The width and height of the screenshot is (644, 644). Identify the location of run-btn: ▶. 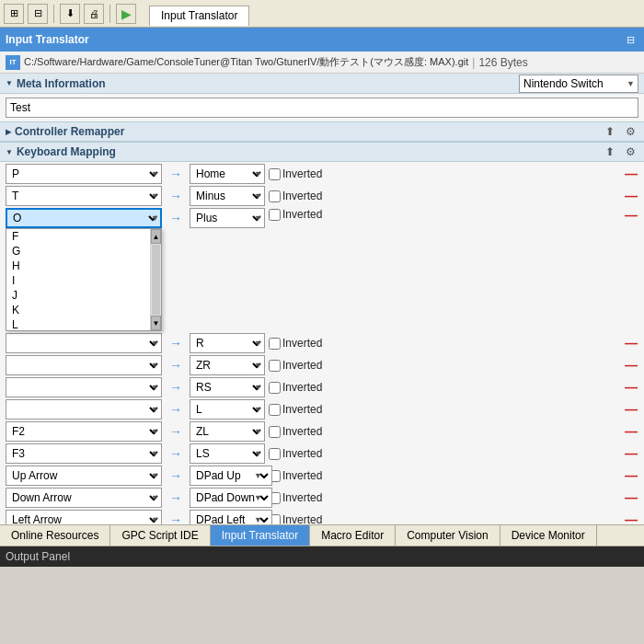
(126, 14).